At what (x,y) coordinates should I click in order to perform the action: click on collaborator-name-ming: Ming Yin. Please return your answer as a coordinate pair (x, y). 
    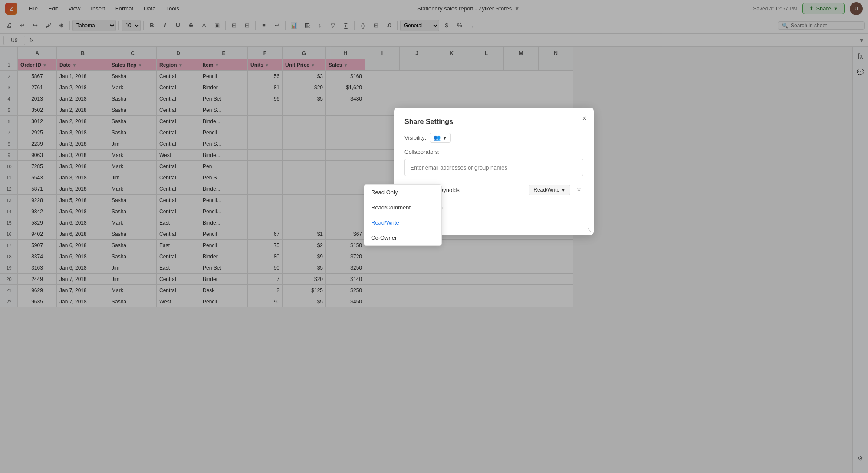
    Looking at the image, I should click on (502, 207).